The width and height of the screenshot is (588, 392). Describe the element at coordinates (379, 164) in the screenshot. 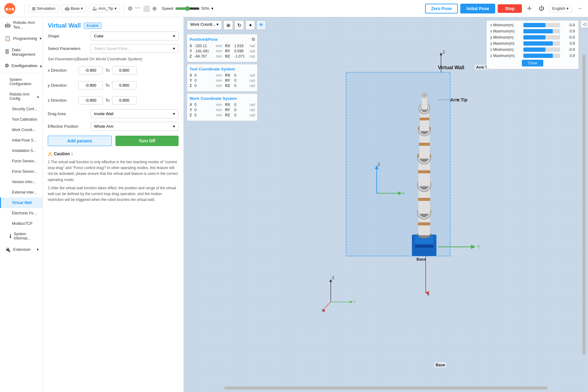

I see `svg-text: Z` at that location.